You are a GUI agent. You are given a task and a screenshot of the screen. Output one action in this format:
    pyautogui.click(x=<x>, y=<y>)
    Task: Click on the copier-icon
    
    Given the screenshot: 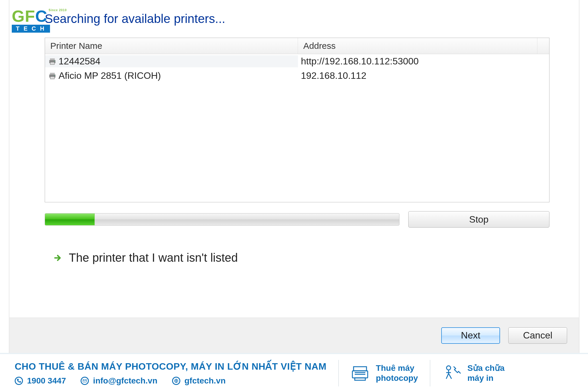 What is the action you would take?
    pyautogui.click(x=360, y=373)
    